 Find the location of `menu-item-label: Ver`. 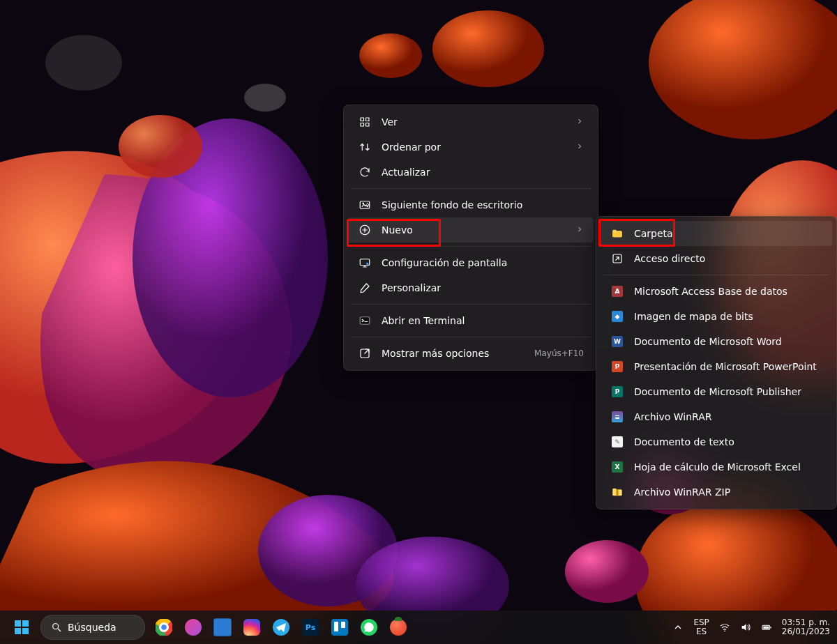

menu-item-label: Ver is located at coordinates (472, 122).